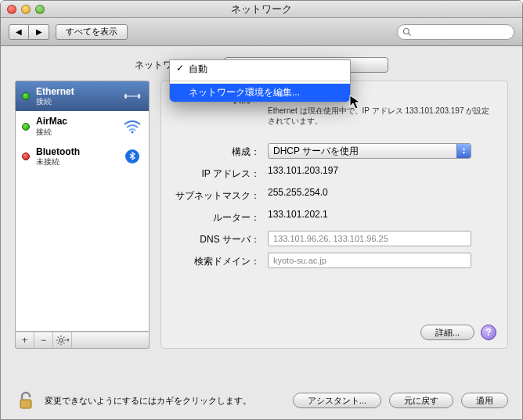  I want to click on apply-button: 適用, so click(485, 400).